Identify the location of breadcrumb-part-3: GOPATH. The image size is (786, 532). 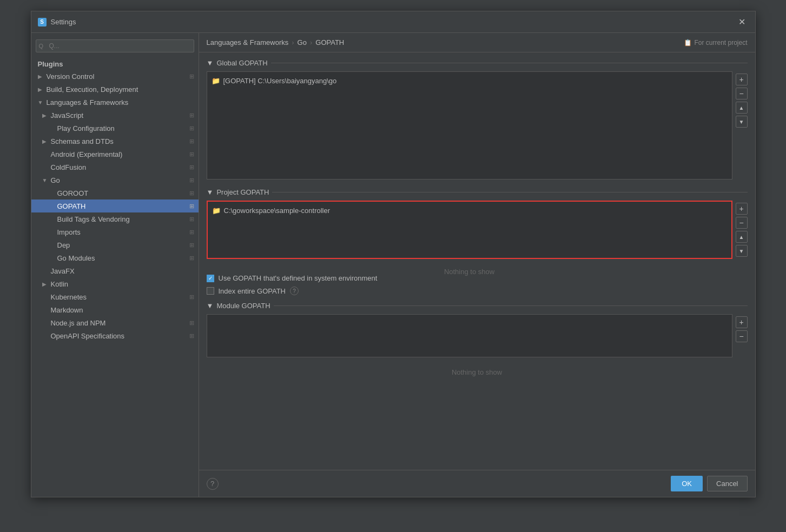
(330, 42).